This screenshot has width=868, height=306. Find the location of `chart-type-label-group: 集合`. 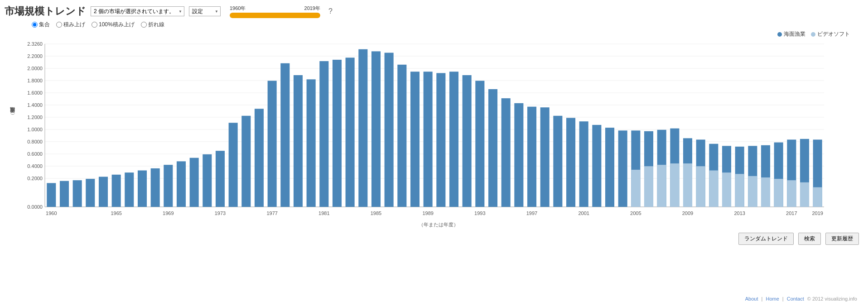

chart-type-label-group: 集合 is located at coordinates (44, 24).